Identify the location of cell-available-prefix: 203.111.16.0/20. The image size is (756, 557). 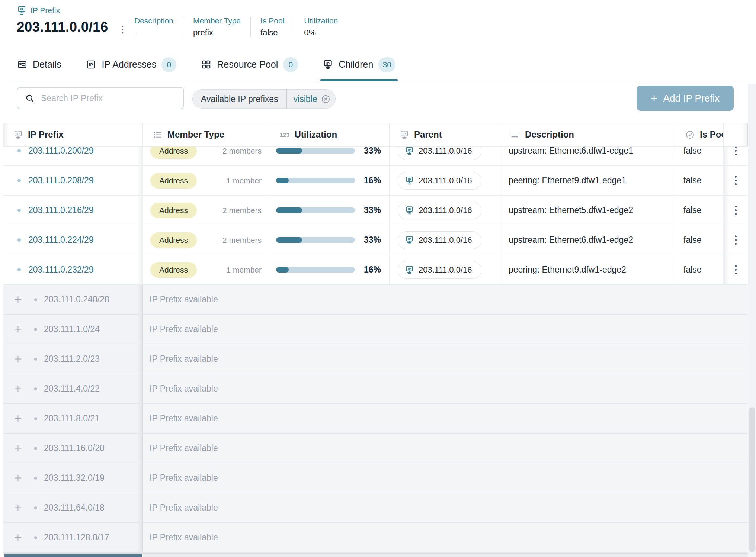
(73, 448).